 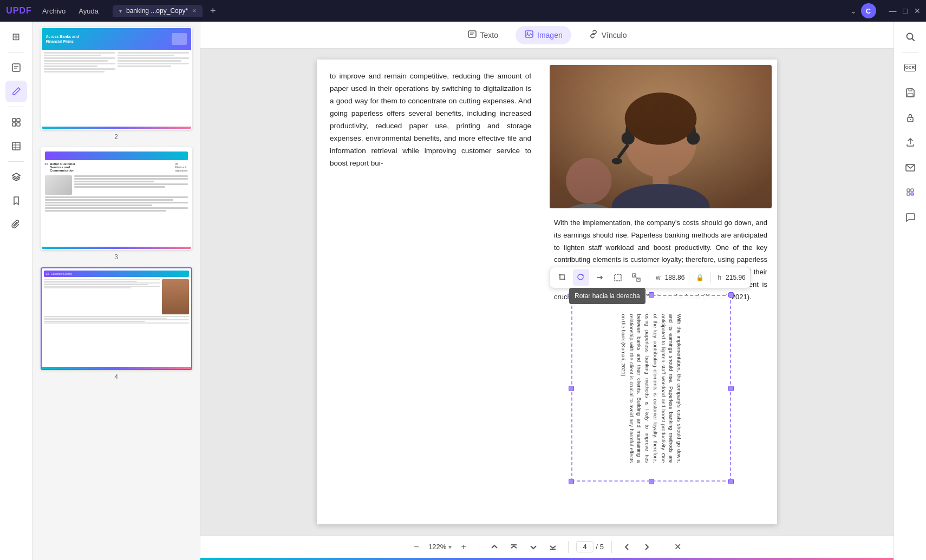 What do you see at coordinates (731, 295) in the screenshot?
I see `handle-top-right` at bounding box center [731, 295].